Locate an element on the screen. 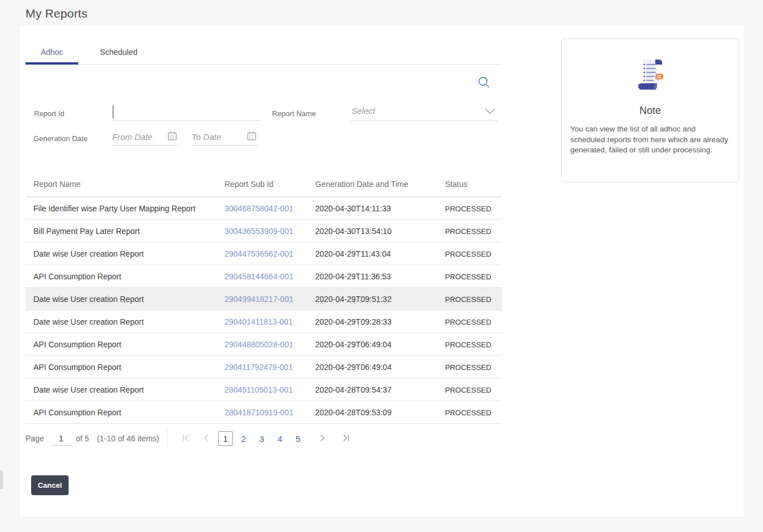 This screenshot has height=532, width=763. search-button is located at coordinates (484, 83).